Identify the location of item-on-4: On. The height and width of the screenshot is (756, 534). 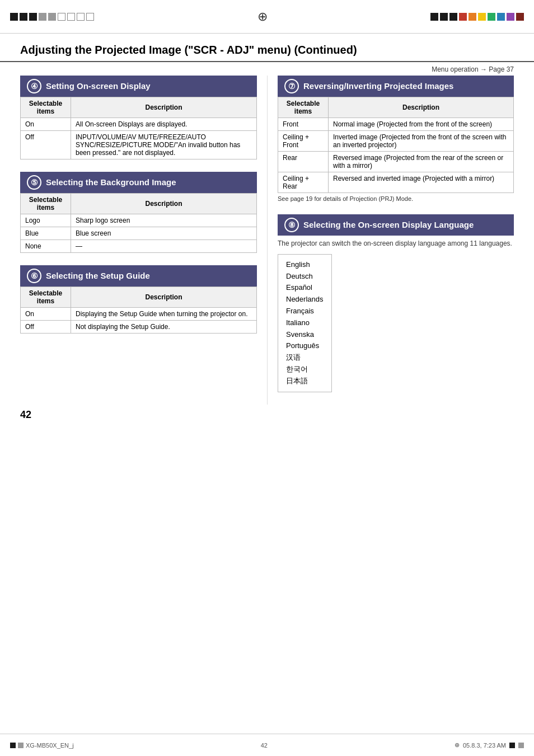
(46, 124).